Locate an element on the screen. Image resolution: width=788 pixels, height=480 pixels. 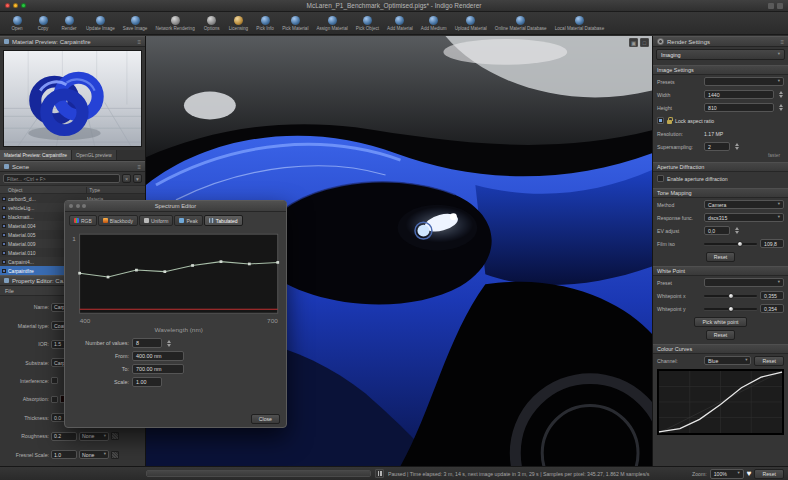
filter-clear-button: × is located at coordinates (126, 178).